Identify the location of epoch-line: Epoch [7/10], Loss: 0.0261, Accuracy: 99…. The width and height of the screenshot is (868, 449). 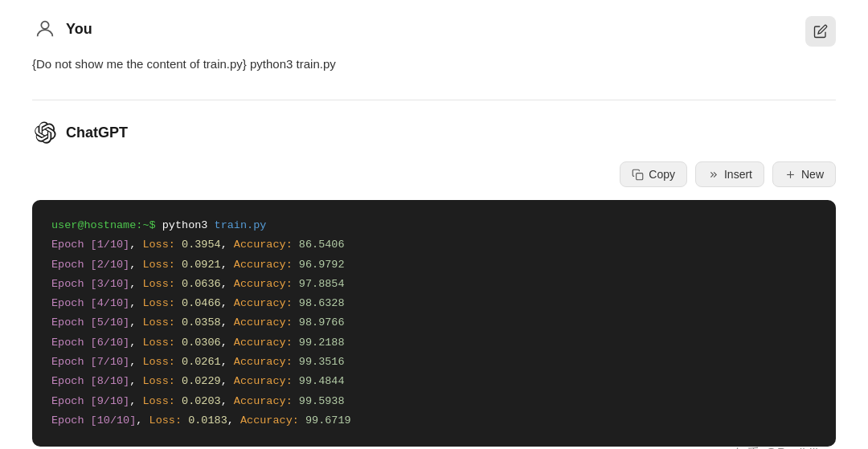
(434, 362).